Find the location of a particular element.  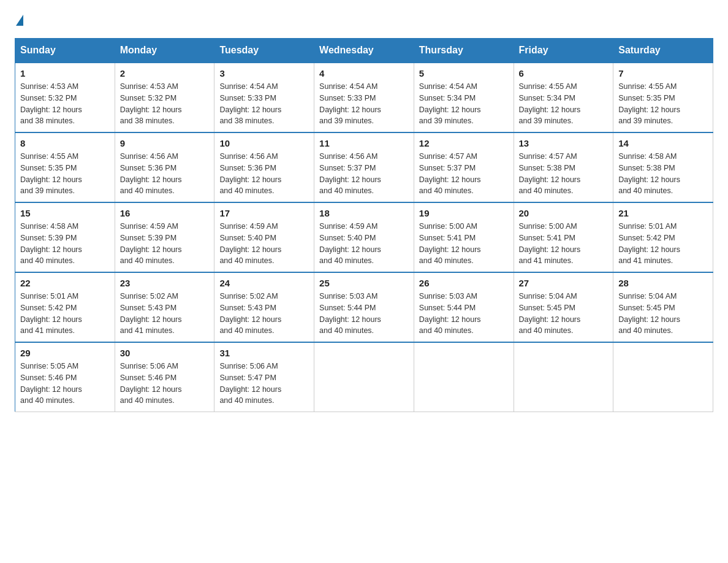

calendar-cell: 11 Sunrise: 4:56 AM Sunset: 5:37 PM Dayl… is located at coordinates (364, 167).